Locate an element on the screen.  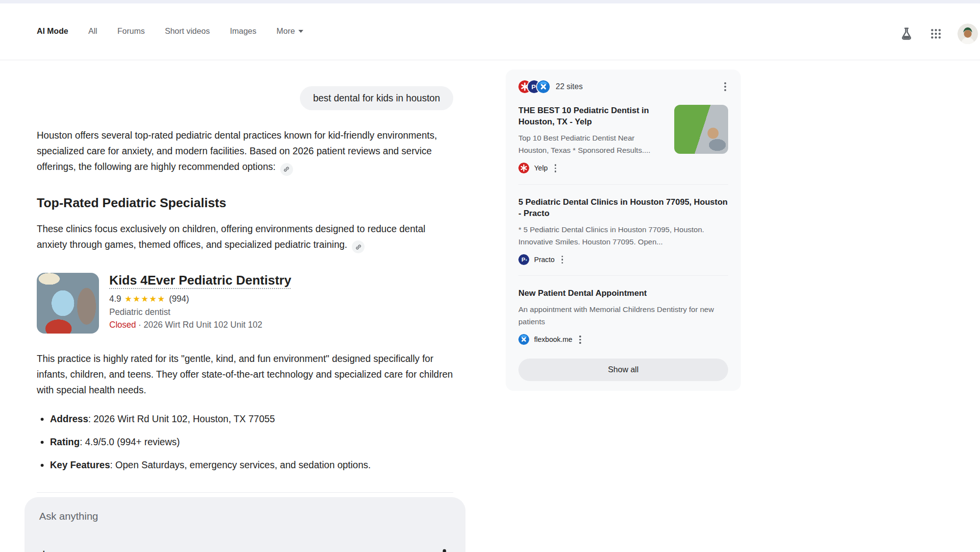
source-card-practo: 5 Pediatric Dental Clinics in Houston 77… is located at coordinates (623, 231).